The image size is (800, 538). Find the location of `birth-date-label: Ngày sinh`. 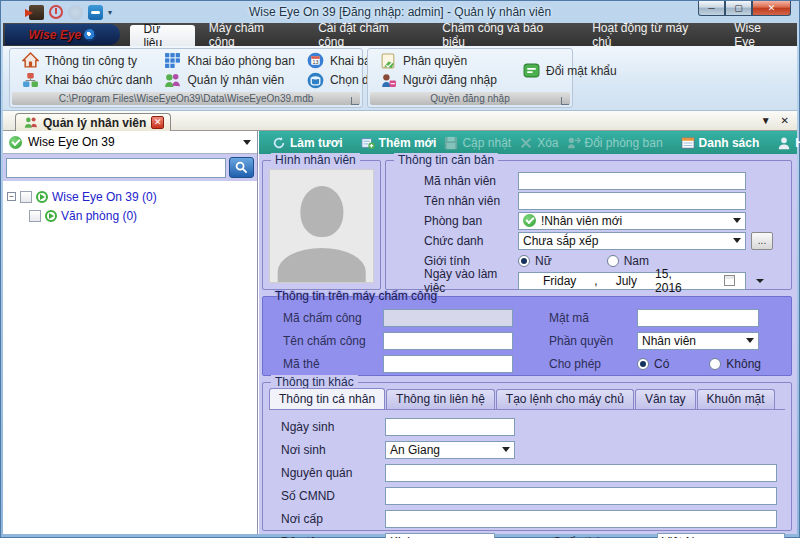

birth-date-label: Ngày sinh is located at coordinates (333, 427).